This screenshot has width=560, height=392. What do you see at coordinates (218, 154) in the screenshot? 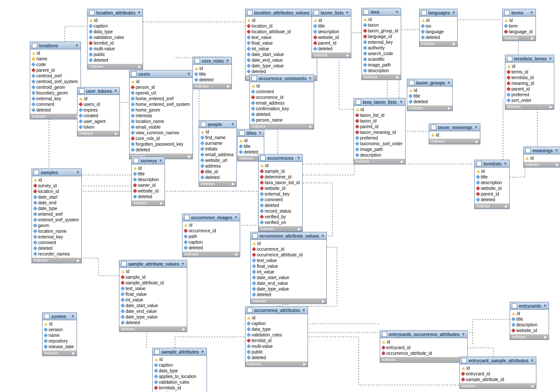
I see `table-people: people▼idfirst_namesurnameinitialsemail_…` at bounding box center [218, 154].